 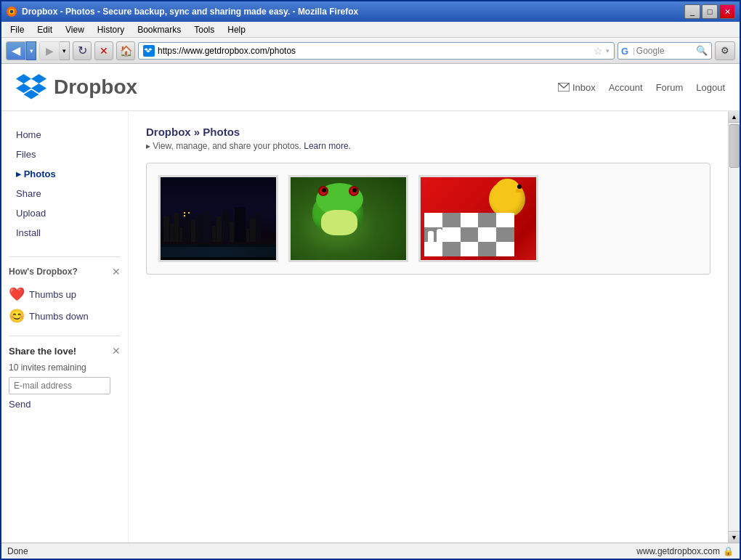 What do you see at coordinates (116, 351) in the screenshot?
I see `share-widget-close-button: ✕` at bounding box center [116, 351].